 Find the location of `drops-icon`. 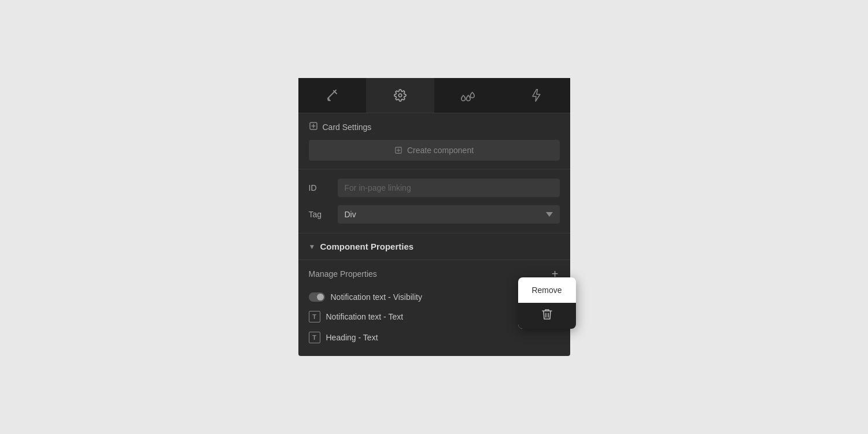

drops-icon is located at coordinates (468, 95).